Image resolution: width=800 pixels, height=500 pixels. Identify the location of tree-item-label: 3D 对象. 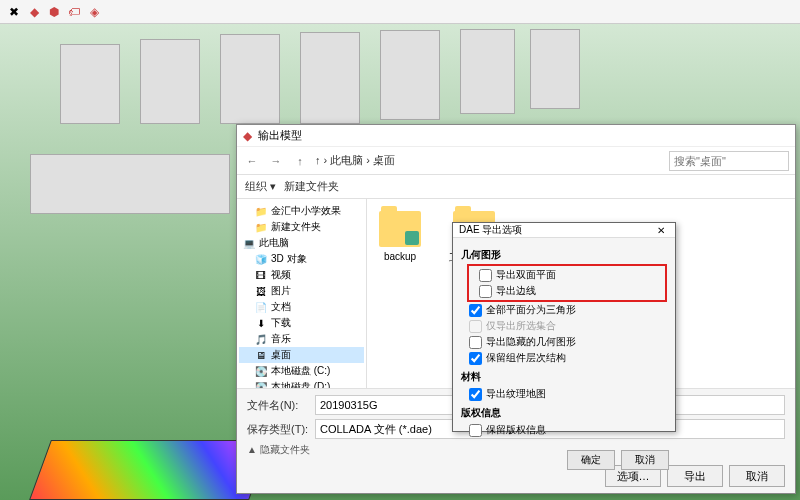
(289, 259).